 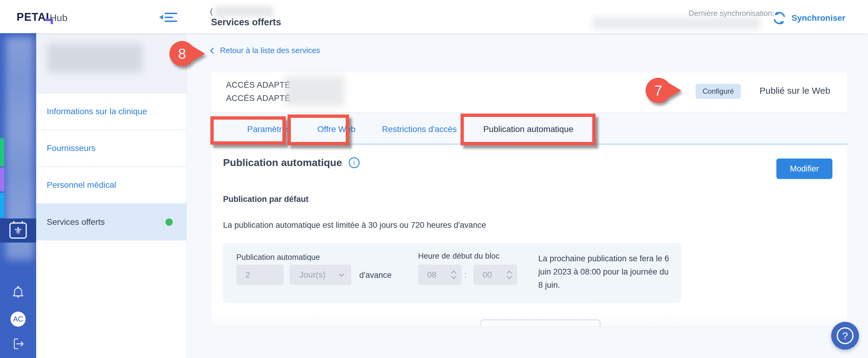 I want to click on sidebar-item-label: Services offerts, so click(x=75, y=222).